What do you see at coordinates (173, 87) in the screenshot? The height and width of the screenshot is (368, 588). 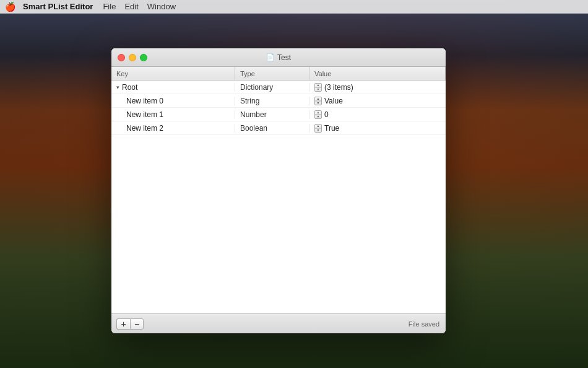 I see `root-key-cell: ▾ Root` at bounding box center [173, 87].